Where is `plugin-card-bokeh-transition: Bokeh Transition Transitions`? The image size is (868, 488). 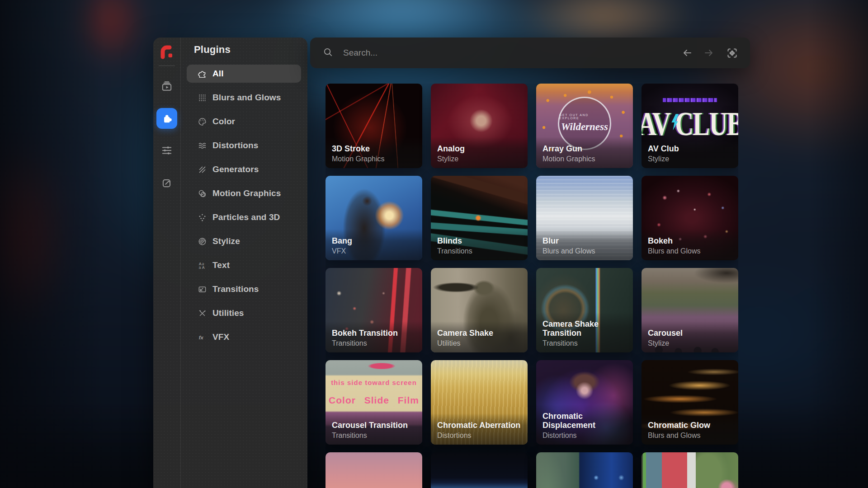
plugin-card-bokeh-transition: Bokeh Transition Transitions is located at coordinates (374, 310).